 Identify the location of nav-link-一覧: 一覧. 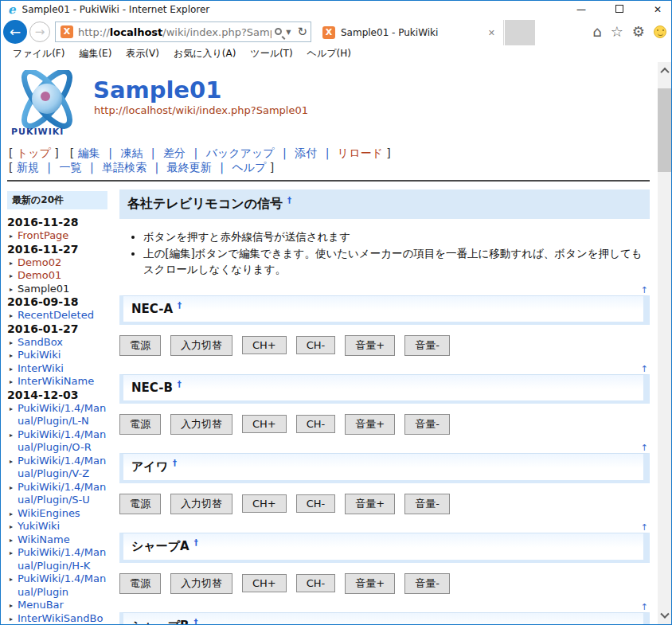
(71, 167).